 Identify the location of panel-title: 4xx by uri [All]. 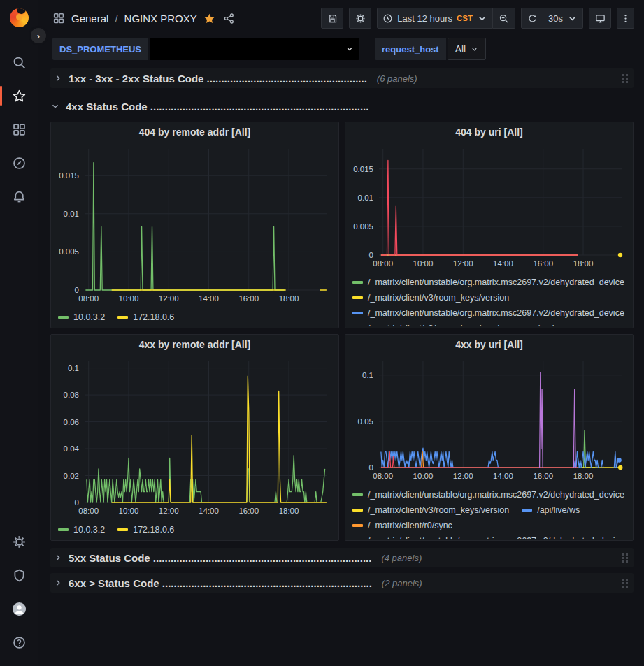
(489, 345).